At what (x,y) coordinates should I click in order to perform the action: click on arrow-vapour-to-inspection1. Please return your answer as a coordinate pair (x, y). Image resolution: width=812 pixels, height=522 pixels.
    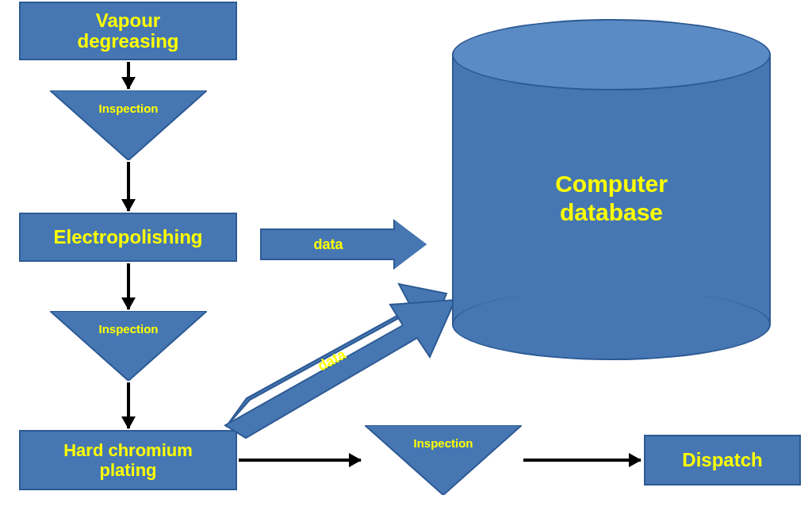
    Looking at the image, I should click on (128, 75).